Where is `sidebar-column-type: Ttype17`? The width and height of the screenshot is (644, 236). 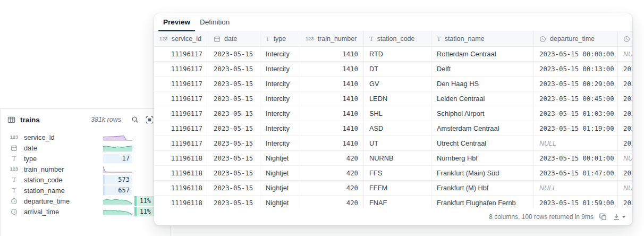 sidebar-column-type: Ttype17 is located at coordinates (81, 158).